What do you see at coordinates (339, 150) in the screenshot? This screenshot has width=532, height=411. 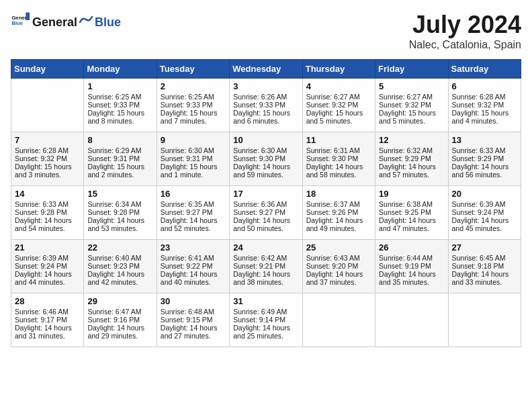 I see `sunrise-text: Sunrise: 6:31 AM` at bounding box center [339, 150].